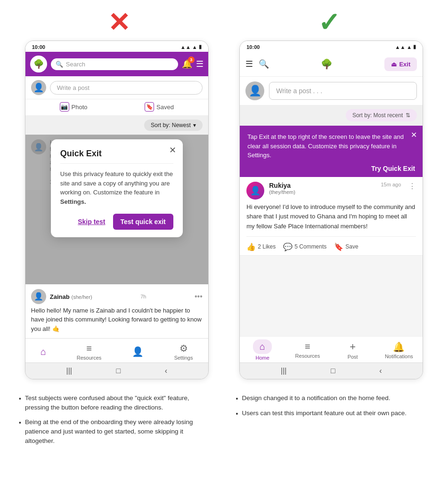 This screenshot has height=482, width=448. What do you see at coordinates (331, 116) in the screenshot?
I see `right-sort-bar: Sort by: Most recent ⇅` at bounding box center [331, 116].